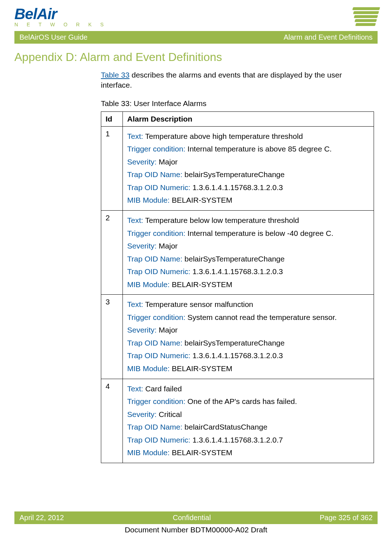 The width and height of the screenshot is (392, 545). What do you see at coordinates (198, 304) in the screenshot?
I see `field-value: Temperature sensor malfunction` at bounding box center [198, 304].